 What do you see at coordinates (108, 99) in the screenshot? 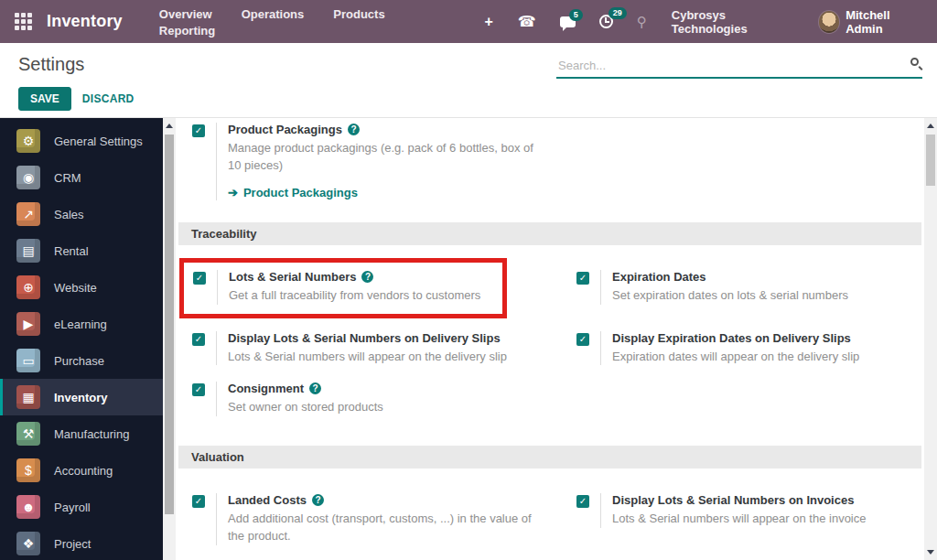
I see `discard-button: DISCARD` at bounding box center [108, 99].